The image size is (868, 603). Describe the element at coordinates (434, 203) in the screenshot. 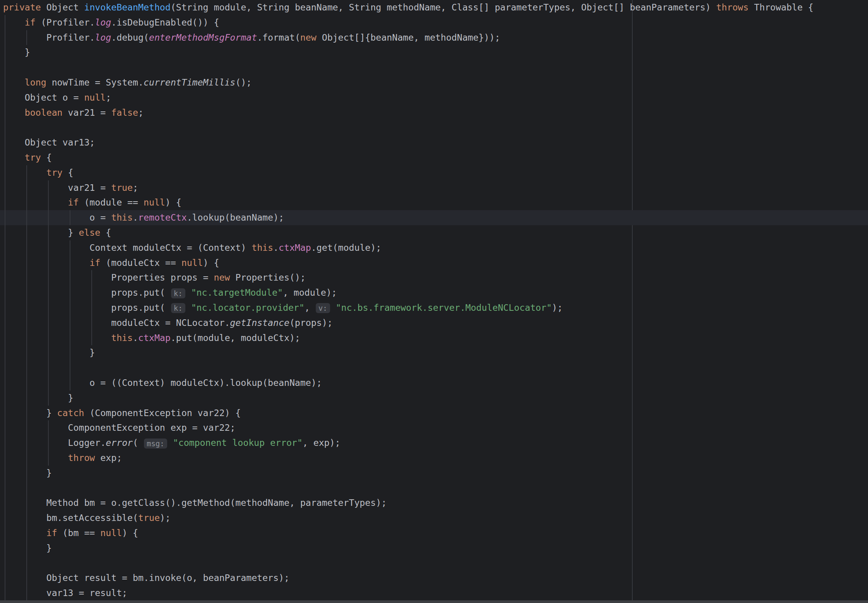

I see `code-line: if (module == null) {` at that location.